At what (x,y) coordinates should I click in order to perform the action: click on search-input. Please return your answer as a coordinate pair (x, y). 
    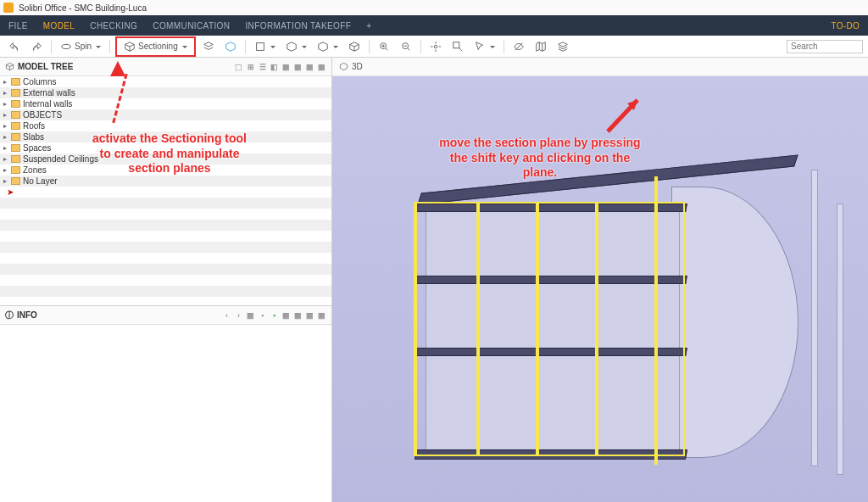
    Looking at the image, I should click on (825, 47).